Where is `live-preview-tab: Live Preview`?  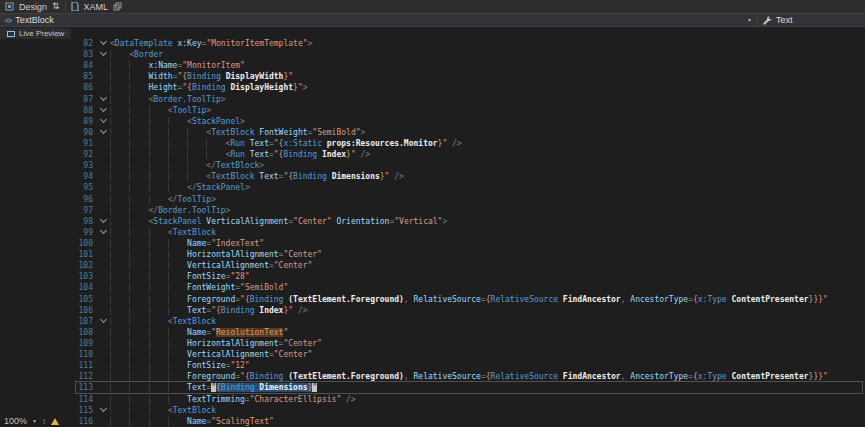
live-preview-tab: Live Preview is located at coordinates (36, 34).